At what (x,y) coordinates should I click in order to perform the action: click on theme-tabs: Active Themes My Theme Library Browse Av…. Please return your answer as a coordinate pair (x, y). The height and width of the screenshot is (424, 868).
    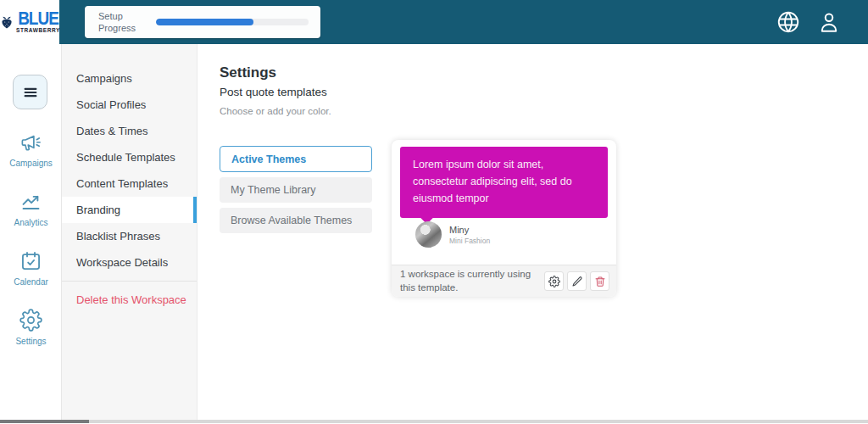
    Looking at the image, I should click on (296, 190).